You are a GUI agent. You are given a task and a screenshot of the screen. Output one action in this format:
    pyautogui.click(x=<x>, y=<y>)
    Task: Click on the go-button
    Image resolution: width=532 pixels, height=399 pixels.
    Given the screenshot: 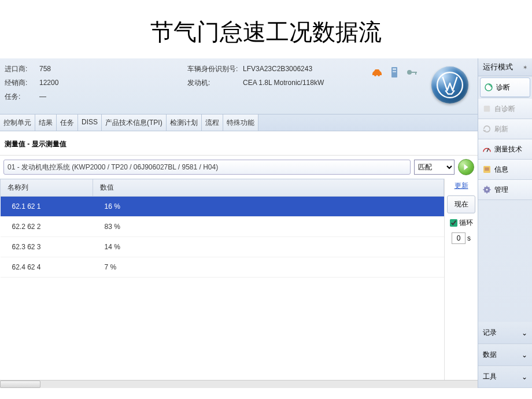 What is the action you would take?
    pyautogui.click(x=466, y=167)
    